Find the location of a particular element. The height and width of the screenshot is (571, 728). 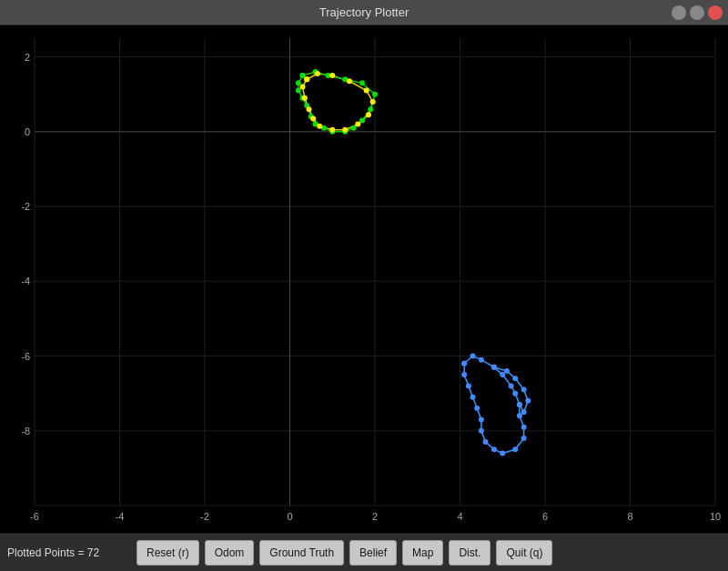

plotted-points-label: Plotted Points = 72 is located at coordinates (66, 553).